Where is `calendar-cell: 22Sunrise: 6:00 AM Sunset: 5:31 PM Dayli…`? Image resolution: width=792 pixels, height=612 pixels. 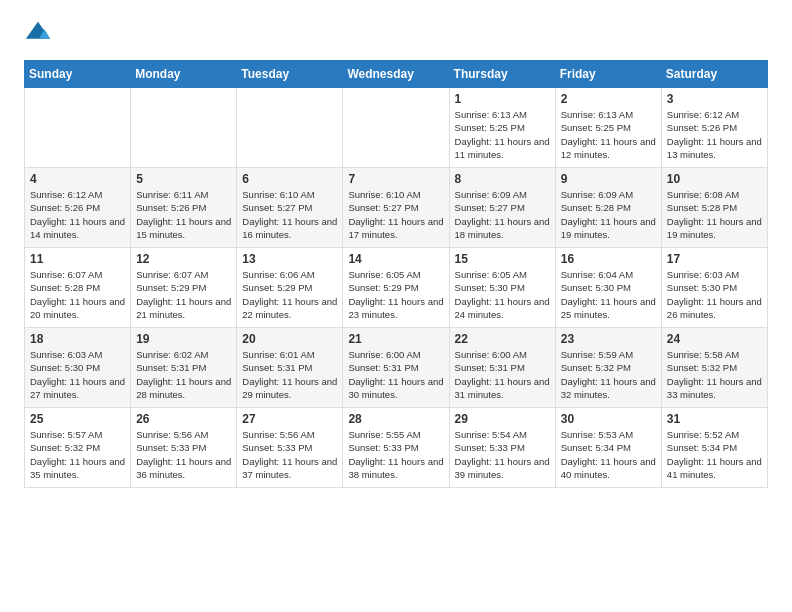
calendar-cell: 22Sunrise: 6:00 AM Sunset: 5:31 PM Dayli… is located at coordinates (502, 368).